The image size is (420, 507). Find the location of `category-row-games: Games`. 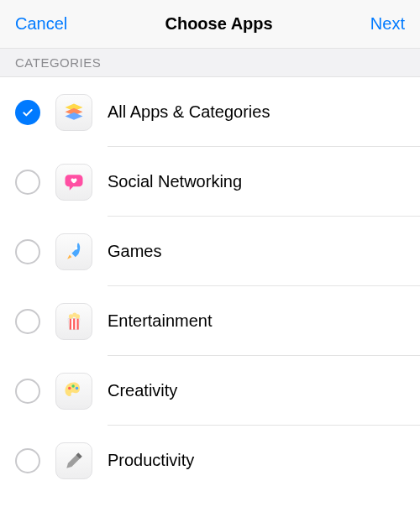

category-row-games: Games is located at coordinates (210, 252).